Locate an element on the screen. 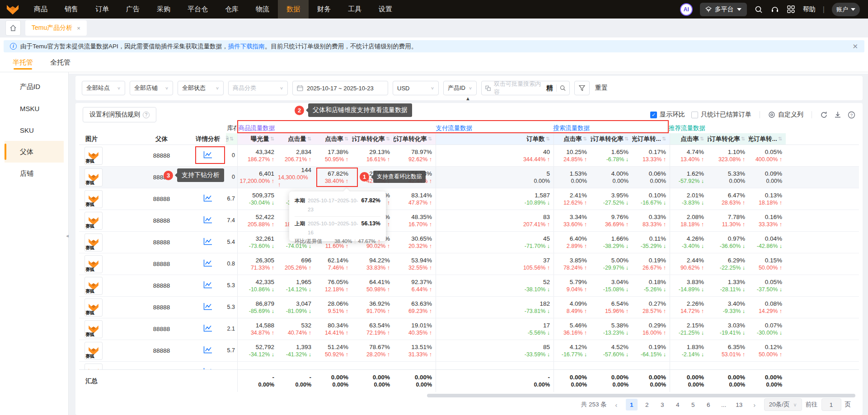 Image resolution: width=868 pixels, height=415 pixels. nav-item-订单: 订单 is located at coordinates (102, 9).